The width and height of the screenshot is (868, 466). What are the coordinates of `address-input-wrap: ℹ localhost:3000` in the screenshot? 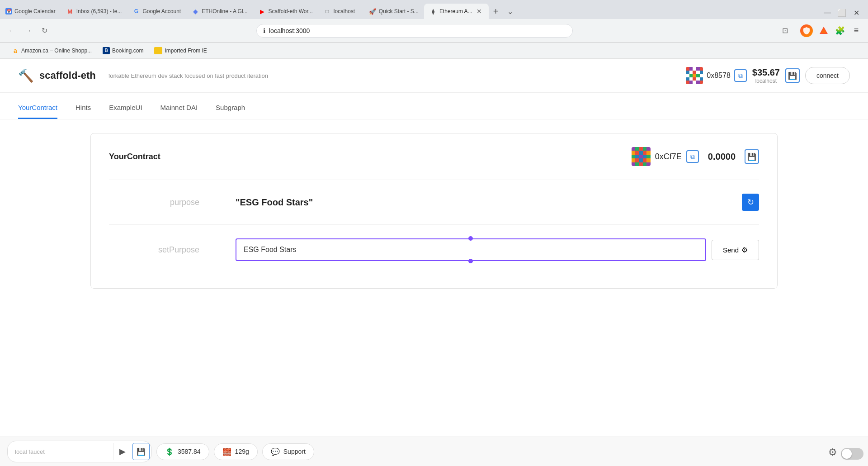 It's located at (415, 31).